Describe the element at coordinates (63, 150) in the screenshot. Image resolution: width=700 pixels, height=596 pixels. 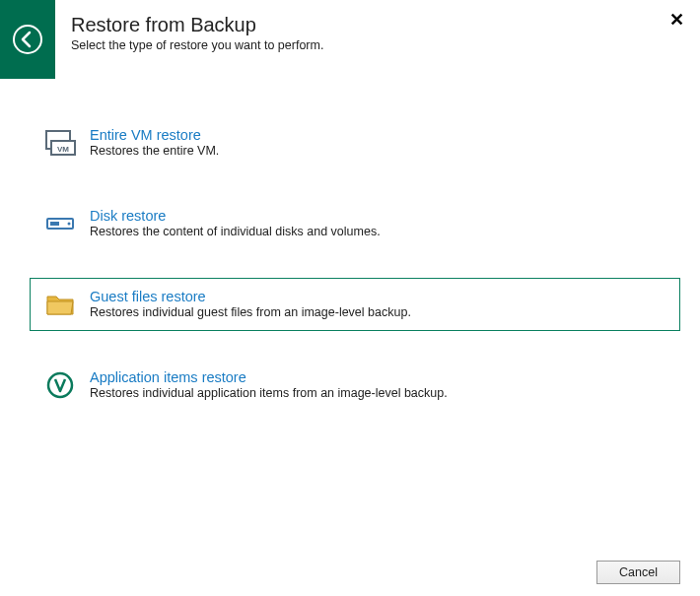
I see `svg-text: VM` at that location.